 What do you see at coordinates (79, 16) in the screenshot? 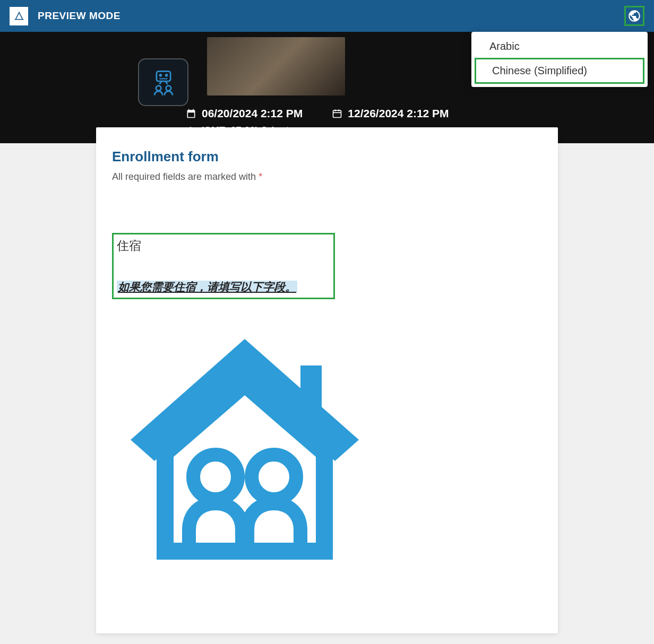
I see `preview-mode-label: PREVIEW MODE` at bounding box center [79, 16].